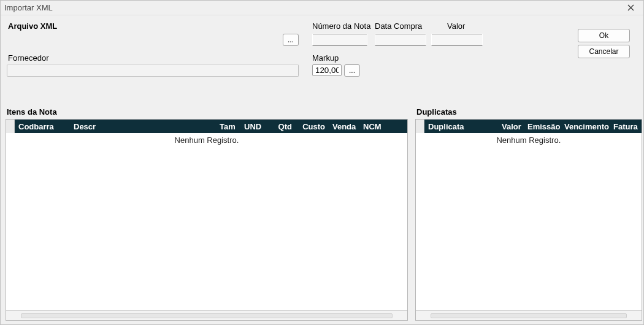  What do you see at coordinates (291, 40) in the screenshot?
I see `arquivo-browse-button: ...` at bounding box center [291, 40].